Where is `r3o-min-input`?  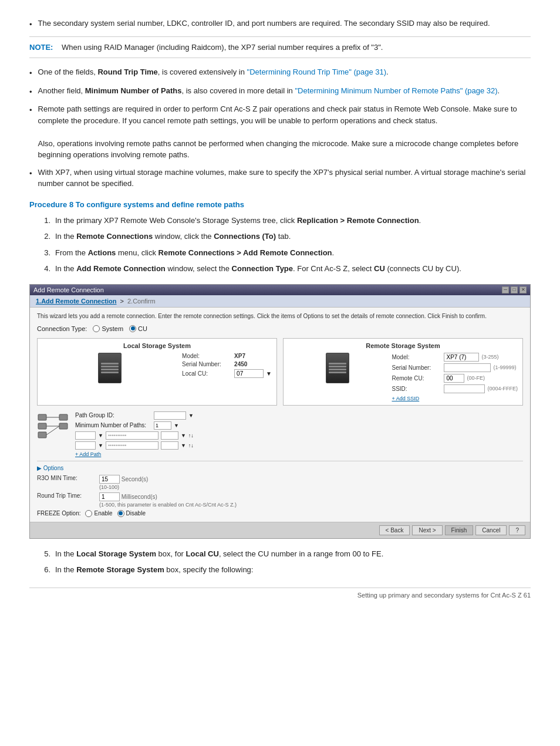
r3o-min-input is located at coordinates (109, 479).